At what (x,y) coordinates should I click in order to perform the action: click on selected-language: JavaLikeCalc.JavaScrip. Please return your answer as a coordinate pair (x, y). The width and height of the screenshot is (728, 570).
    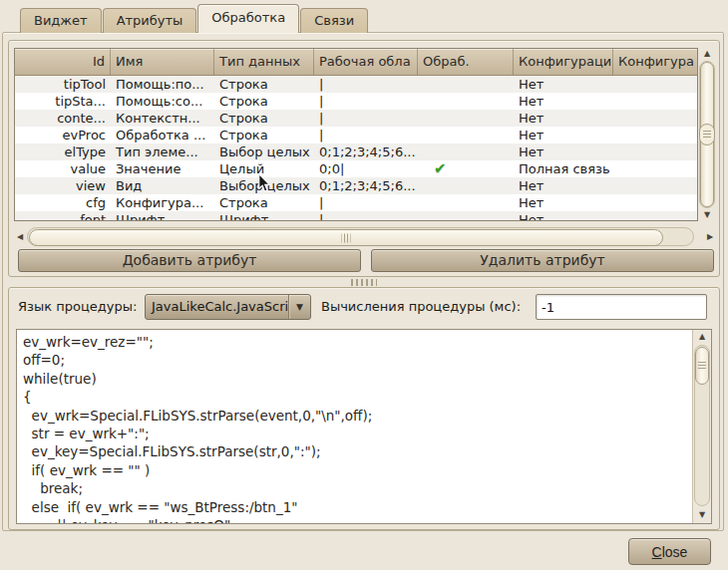
    Looking at the image, I should click on (217, 307).